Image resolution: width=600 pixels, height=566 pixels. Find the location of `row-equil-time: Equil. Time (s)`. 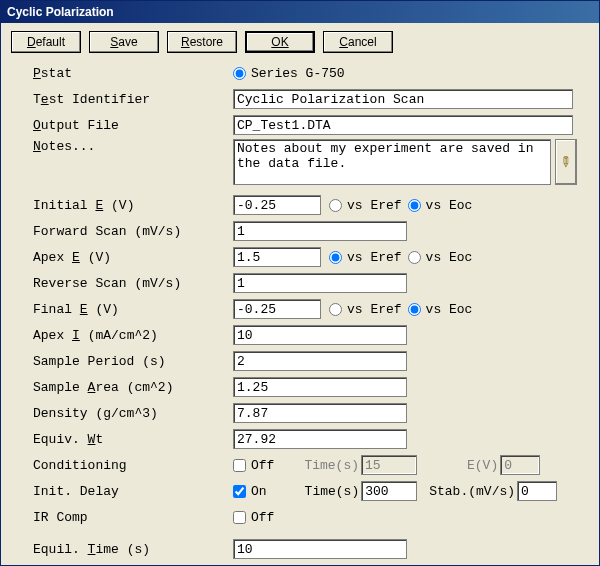

row-equil-time: Equil. Time (s) is located at coordinates (300, 549).